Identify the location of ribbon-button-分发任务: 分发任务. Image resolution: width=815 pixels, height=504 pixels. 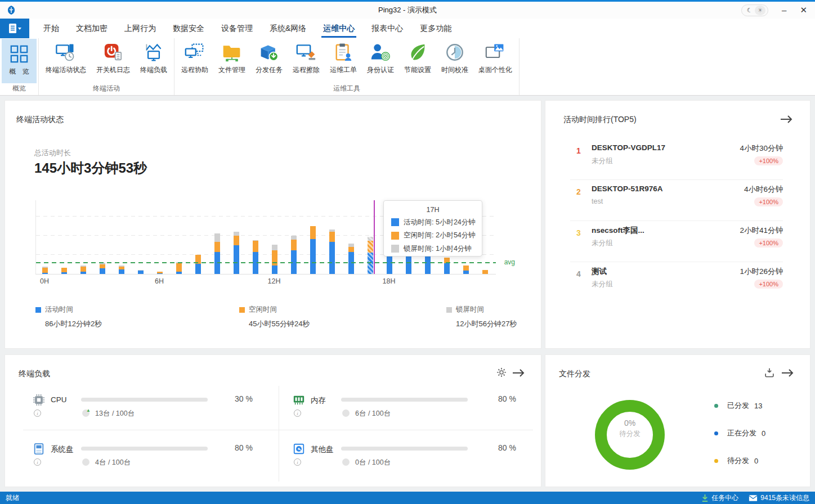
(269, 57).